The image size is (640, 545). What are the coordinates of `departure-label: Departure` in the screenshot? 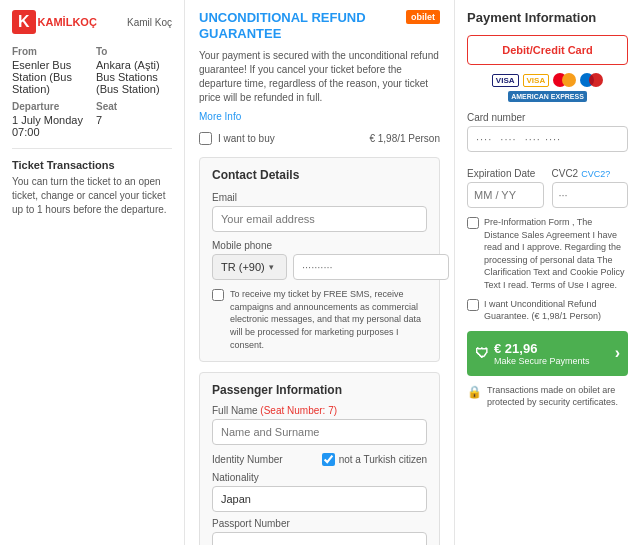 It's located at (50, 106).